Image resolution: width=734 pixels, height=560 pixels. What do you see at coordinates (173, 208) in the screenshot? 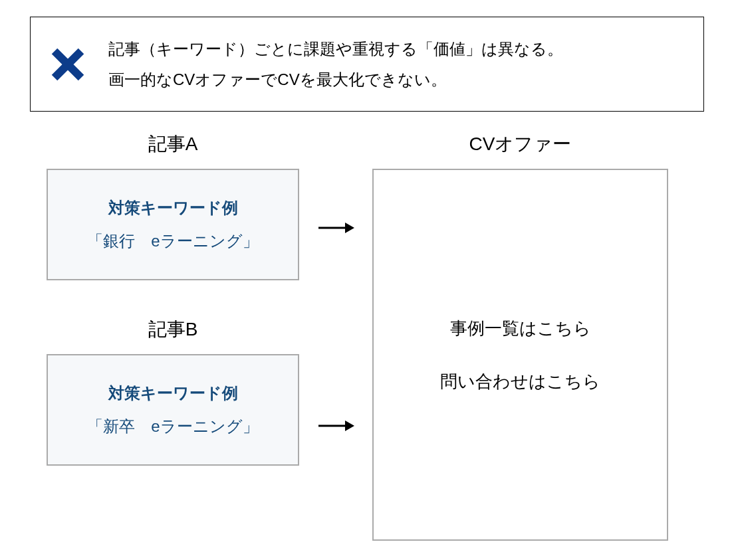
I see `article-a-keyword-label: 対策キーワード例` at bounding box center [173, 208].